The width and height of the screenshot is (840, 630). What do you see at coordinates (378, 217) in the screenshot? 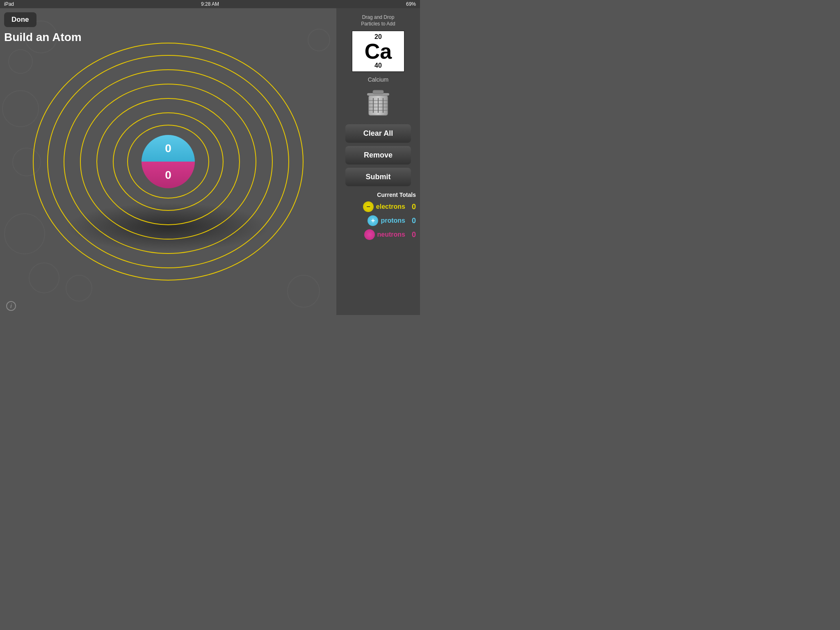
I see `current-totals: Current Totals − electrons 0 + protons 0…` at bounding box center [378, 217].